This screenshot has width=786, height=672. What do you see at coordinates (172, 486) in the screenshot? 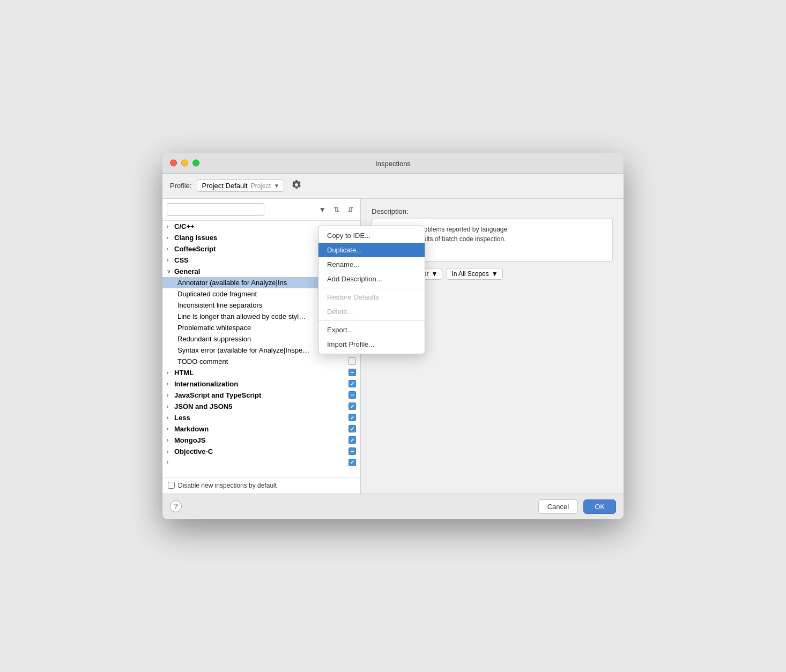
I see `disable-inspections-checkbox` at bounding box center [172, 486].